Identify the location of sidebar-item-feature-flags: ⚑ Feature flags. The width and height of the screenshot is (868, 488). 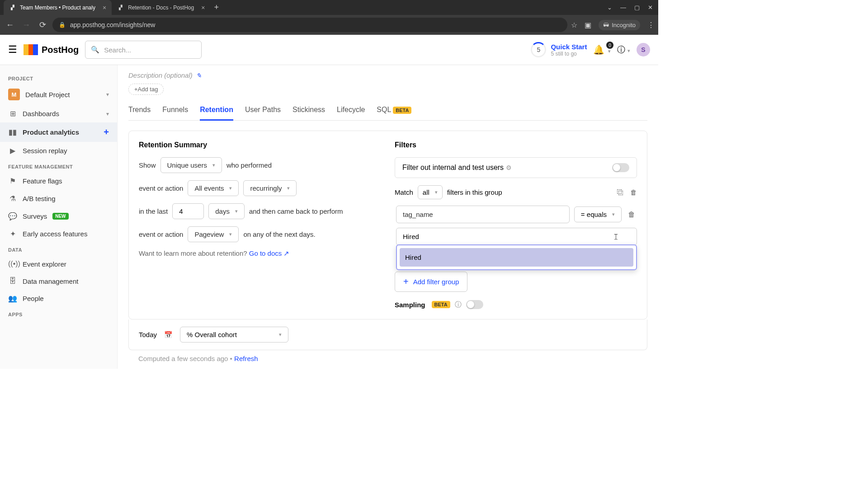
(59, 181).